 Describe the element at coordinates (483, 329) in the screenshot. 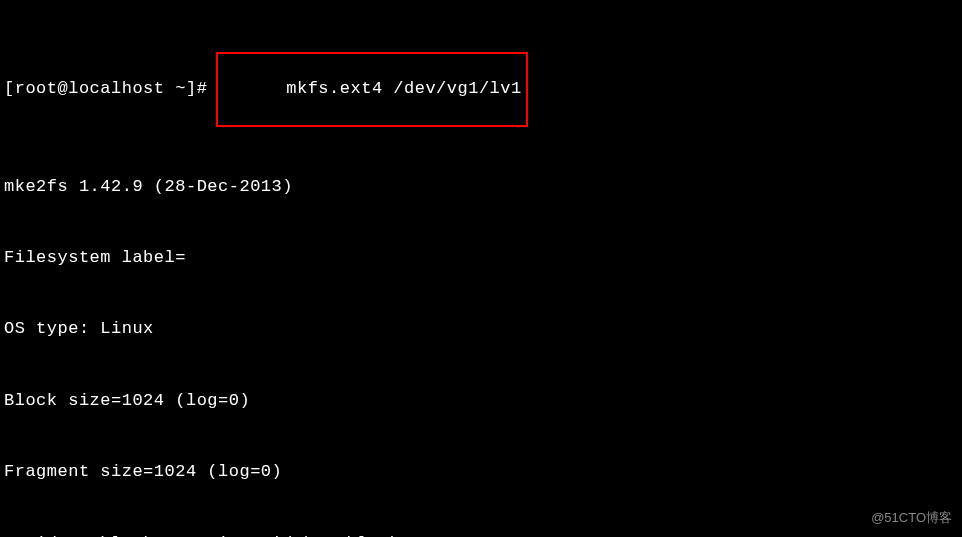

I see `output-line: OS type: Linux` at that location.